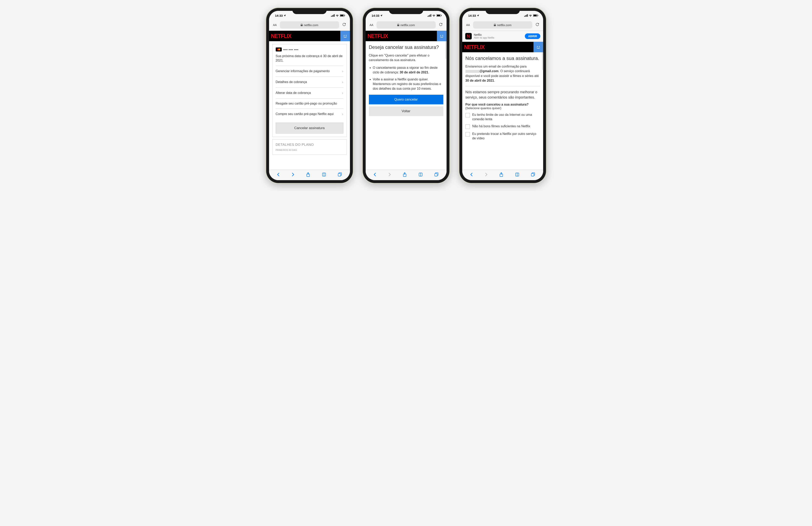 The width and height of the screenshot is (812, 526). What do you see at coordinates (498, 35) in the screenshot?
I see `app-banner-name: Netflix` at bounding box center [498, 35].